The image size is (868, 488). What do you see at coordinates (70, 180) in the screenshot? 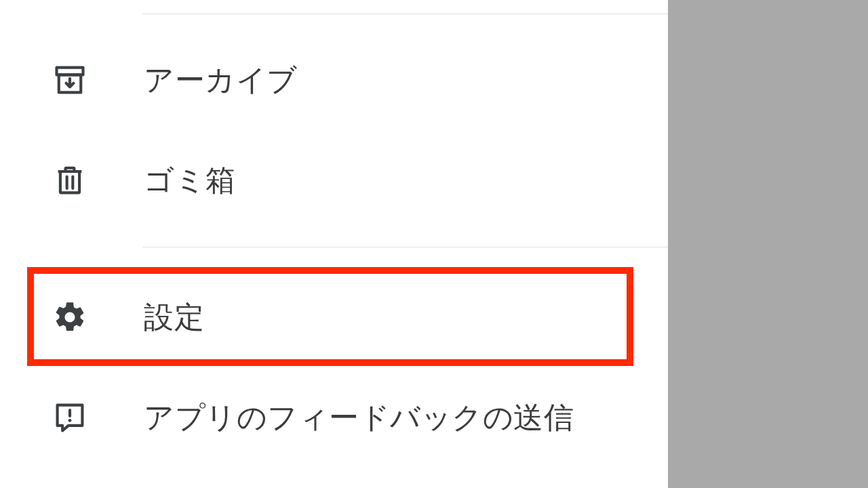
I see `trash-icon` at bounding box center [70, 180].